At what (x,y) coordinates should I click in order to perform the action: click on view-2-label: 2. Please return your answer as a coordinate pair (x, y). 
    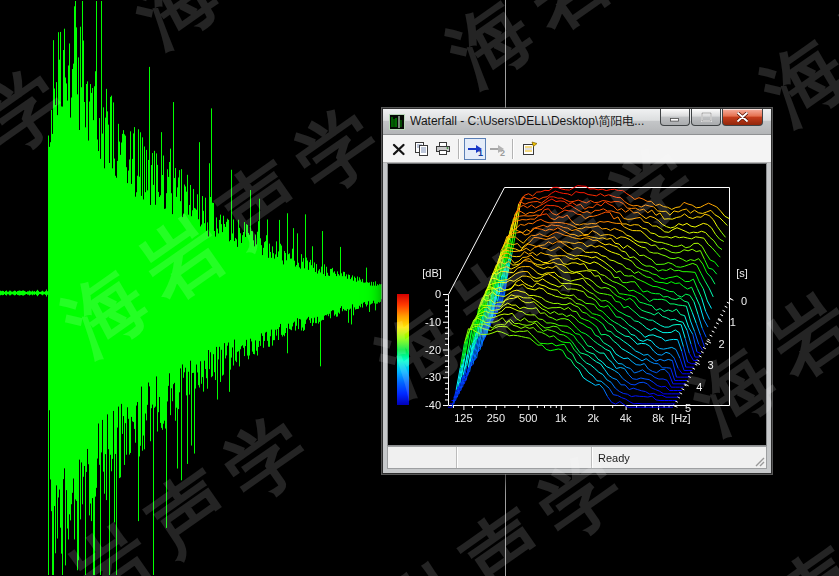
    Looking at the image, I should click on (502, 153).